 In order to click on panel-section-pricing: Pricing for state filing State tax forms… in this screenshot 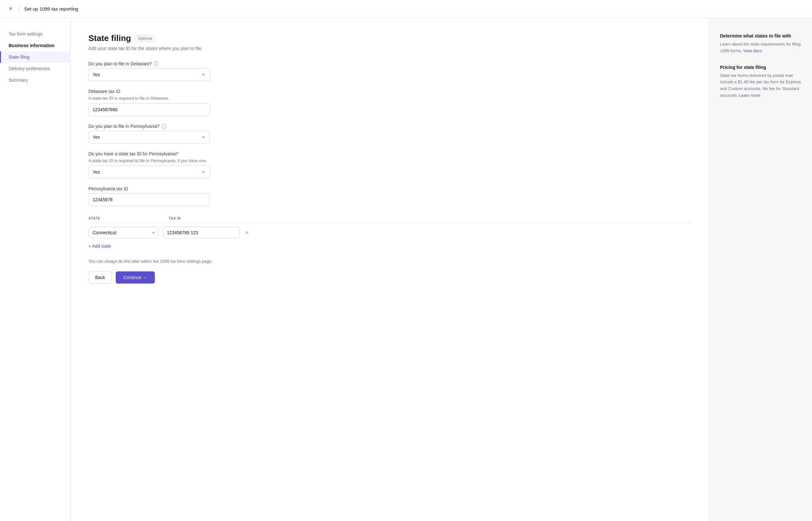, I will do `click(761, 82)`.